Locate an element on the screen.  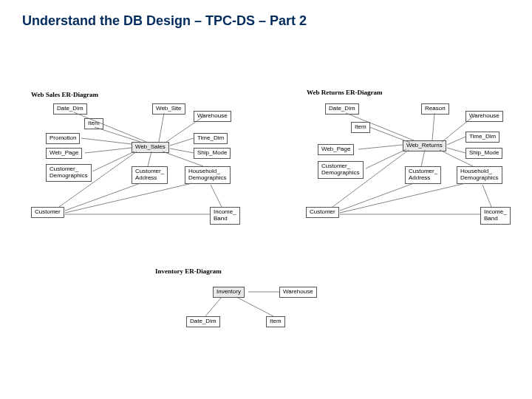
inventory-title: Inventory ER-Diagram is located at coordinates (188, 271).